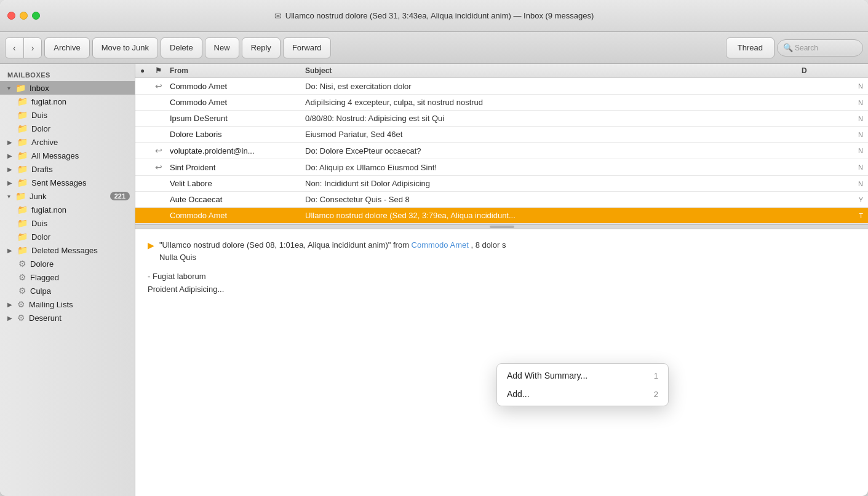 The height and width of the screenshot is (496, 868). Describe the element at coordinates (502, 216) in the screenshot. I see `table-row: Commodo Amet Ullamco nostrud dolore (Sed…` at that location.